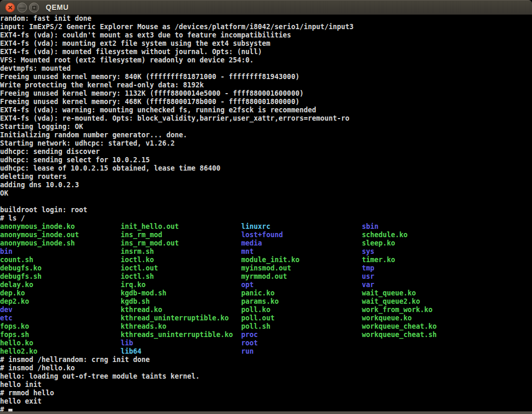 Image resolution: width=532 pixels, height=414 pixels. Describe the element at coordinates (266, 160) in the screenshot. I see `terminal-line: udhcpc: sending select for 10.0.2.15` at that location.